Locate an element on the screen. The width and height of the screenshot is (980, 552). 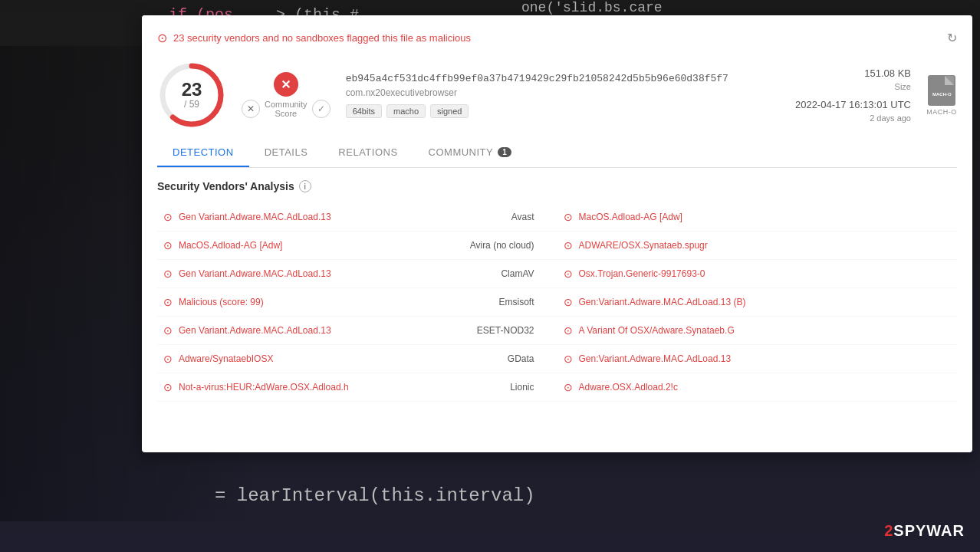
file-size-value: 151.08 KB is located at coordinates (850, 74).